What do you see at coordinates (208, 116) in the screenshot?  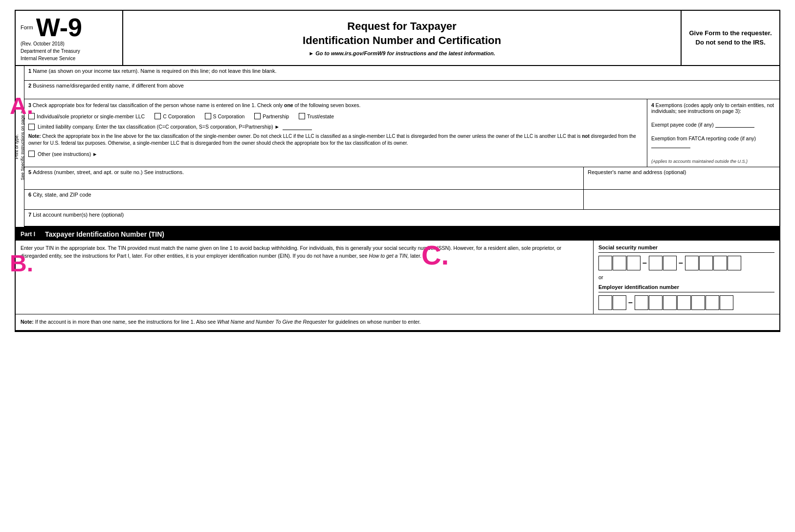 I see `checkbox-s-corp-box` at bounding box center [208, 116].